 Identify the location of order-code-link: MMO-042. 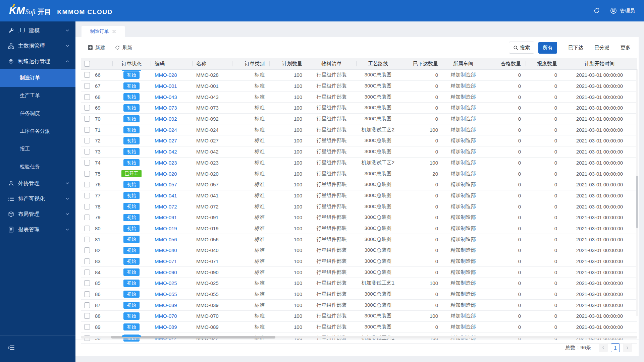
(166, 152).